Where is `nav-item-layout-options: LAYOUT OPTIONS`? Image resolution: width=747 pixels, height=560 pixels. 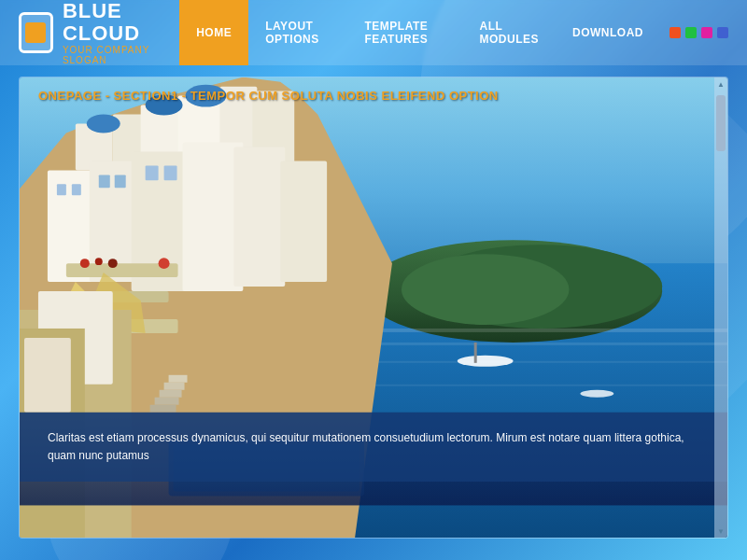 nav-item-layout-options: LAYOUT OPTIONS is located at coordinates (298, 33).